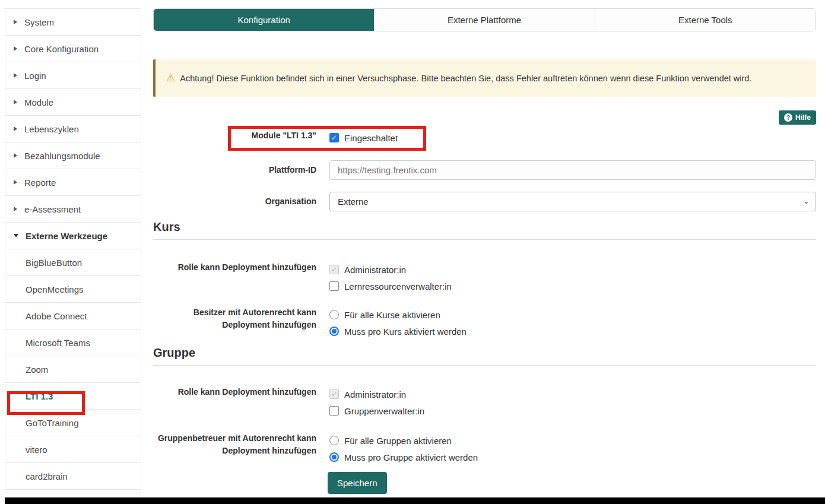 This screenshot has width=825, height=504. Describe the element at coordinates (705, 20) in the screenshot. I see `tab-externe-tools: Externe Tools` at that location.